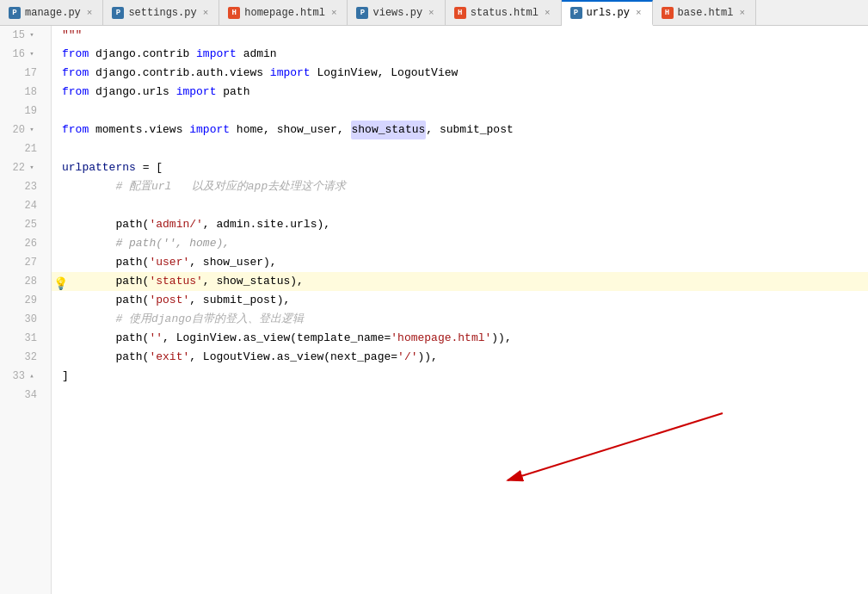  What do you see at coordinates (459, 376) in the screenshot?
I see `code-line-33: ]` at bounding box center [459, 376].